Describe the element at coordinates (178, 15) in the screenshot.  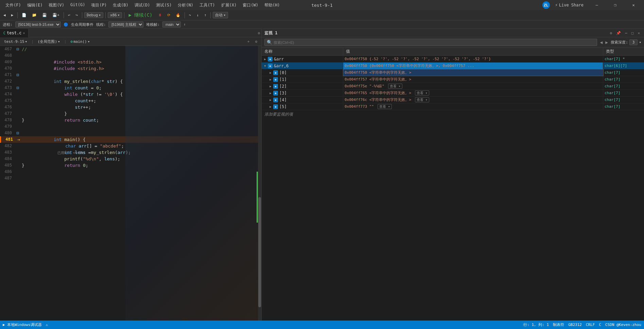
I see `hot-reload: 🔥` at that location.